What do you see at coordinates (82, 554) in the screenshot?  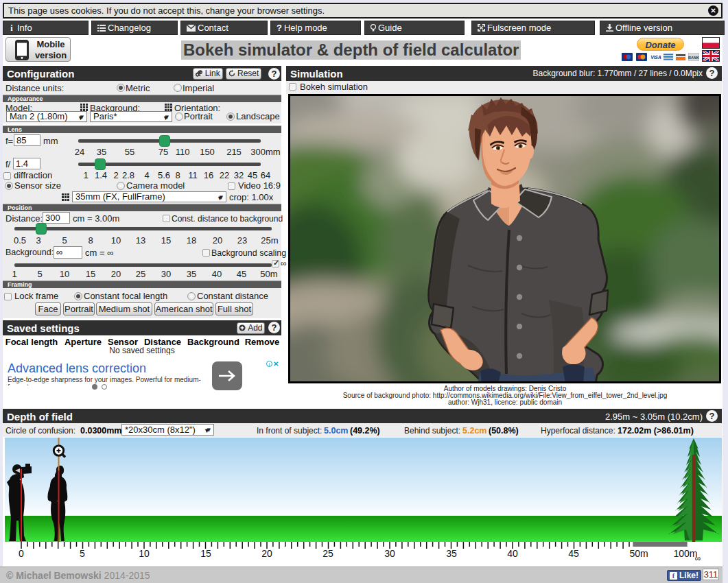 I see `svg-text: 5` at bounding box center [82, 554].